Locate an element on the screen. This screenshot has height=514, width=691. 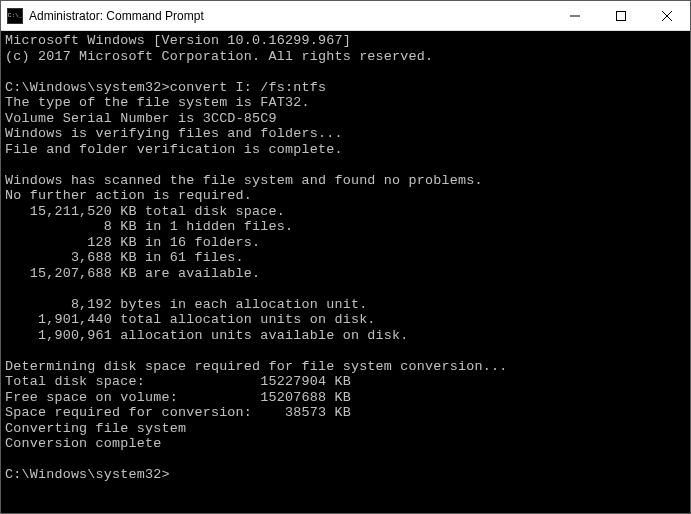
terminal-line: 128 KB in 16 folders. is located at coordinates (346, 243).